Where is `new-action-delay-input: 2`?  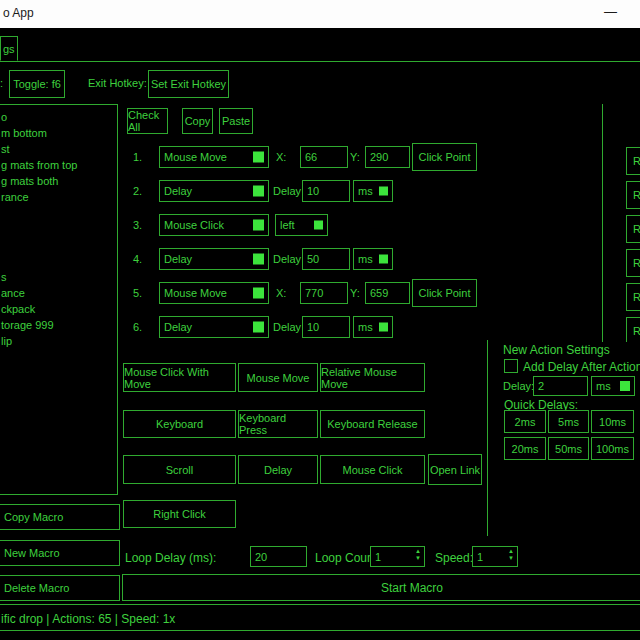 new-action-delay-input: 2 is located at coordinates (560, 386).